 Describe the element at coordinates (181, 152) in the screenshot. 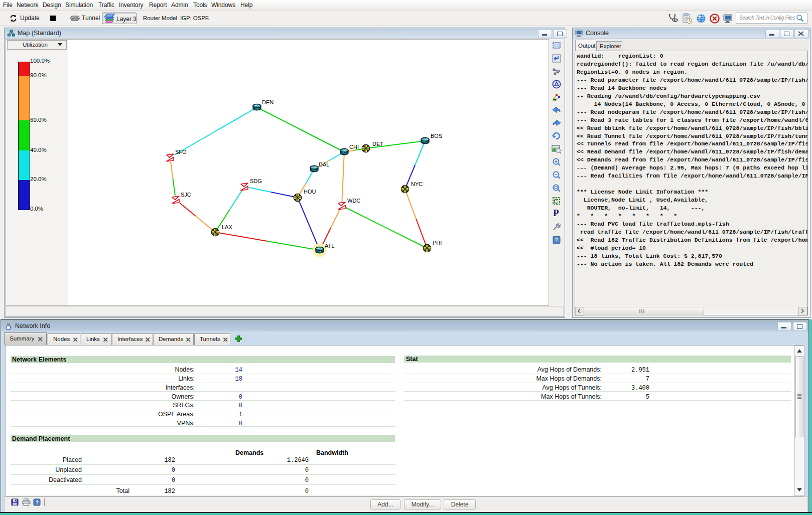

I see `svg-text: SFO` at that location.